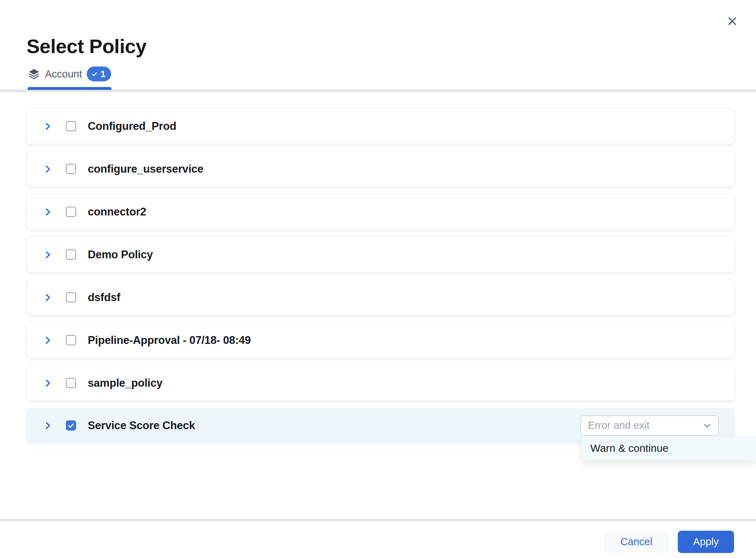 This screenshot has height=559, width=756. I want to click on policy-row: Demo Policy, so click(380, 255).